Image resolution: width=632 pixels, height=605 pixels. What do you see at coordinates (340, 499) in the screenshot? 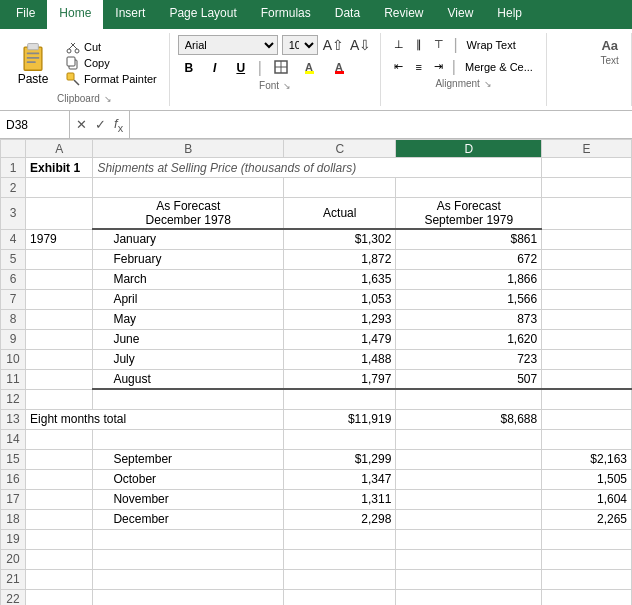
I see `cell-C17: 1,311` at bounding box center [340, 499].